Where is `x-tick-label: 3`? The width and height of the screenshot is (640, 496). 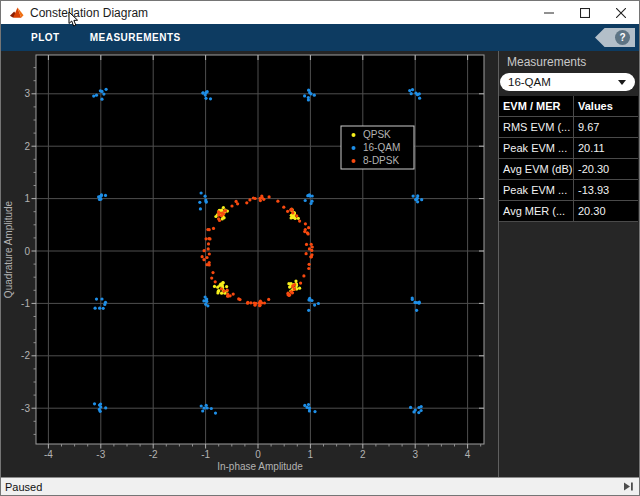
x-tick-label: 3 is located at coordinates (415, 454).